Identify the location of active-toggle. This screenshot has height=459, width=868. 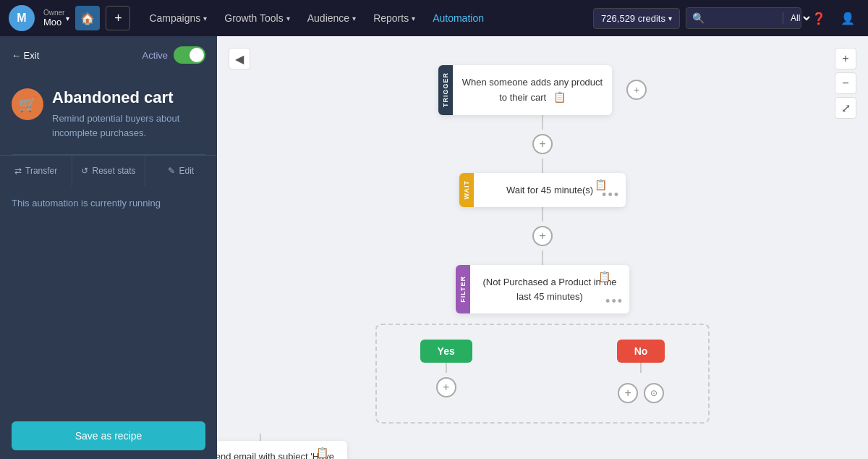
(190, 55).